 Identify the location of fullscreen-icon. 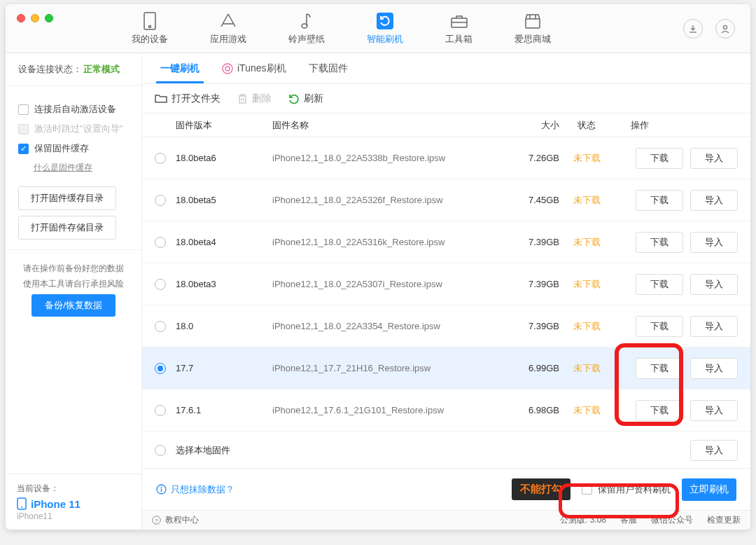
(49, 18).